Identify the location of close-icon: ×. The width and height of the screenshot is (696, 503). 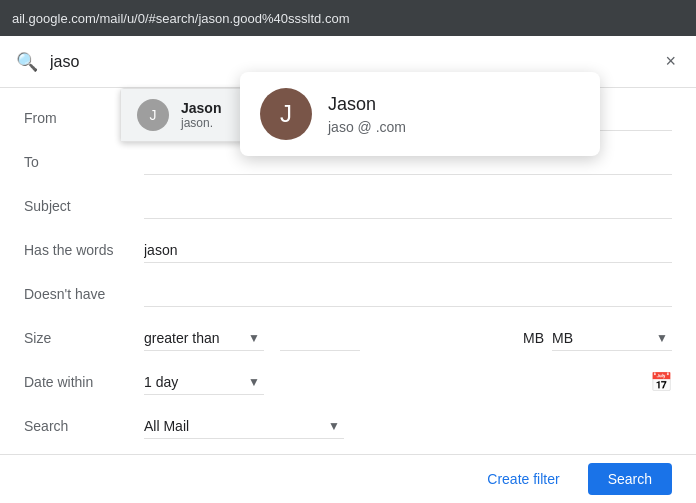
(670, 62).